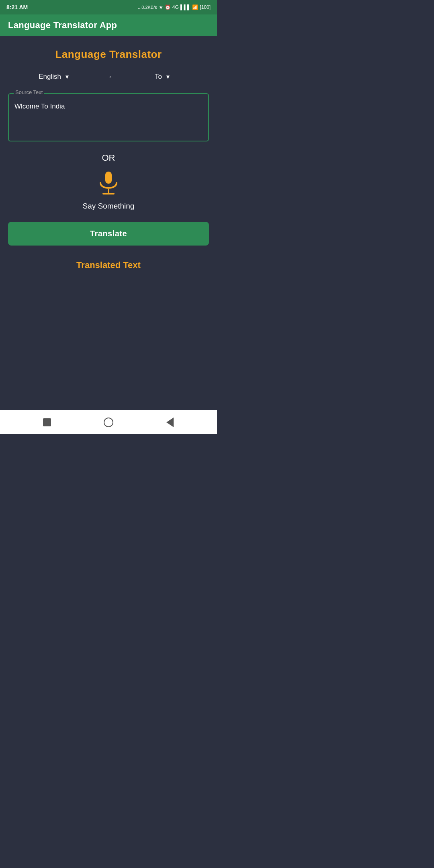 The height and width of the screenshot is (868, 434). I want to click on source-text-label: Source Text, so click(29, 92).